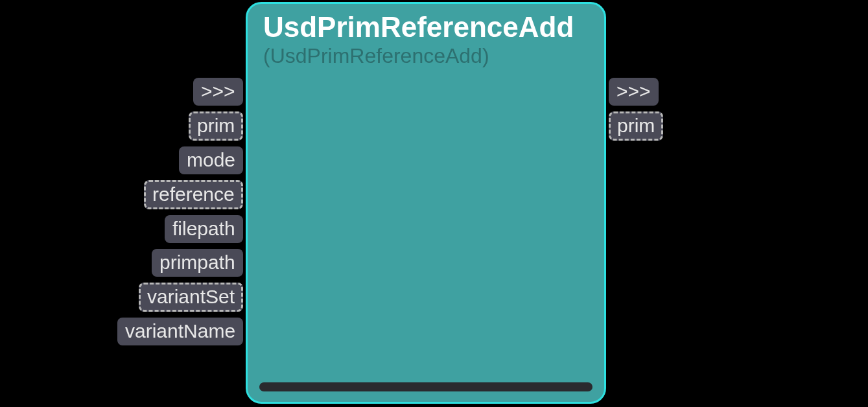  I want to click on output-port-prim: prim, so click(636, 126).